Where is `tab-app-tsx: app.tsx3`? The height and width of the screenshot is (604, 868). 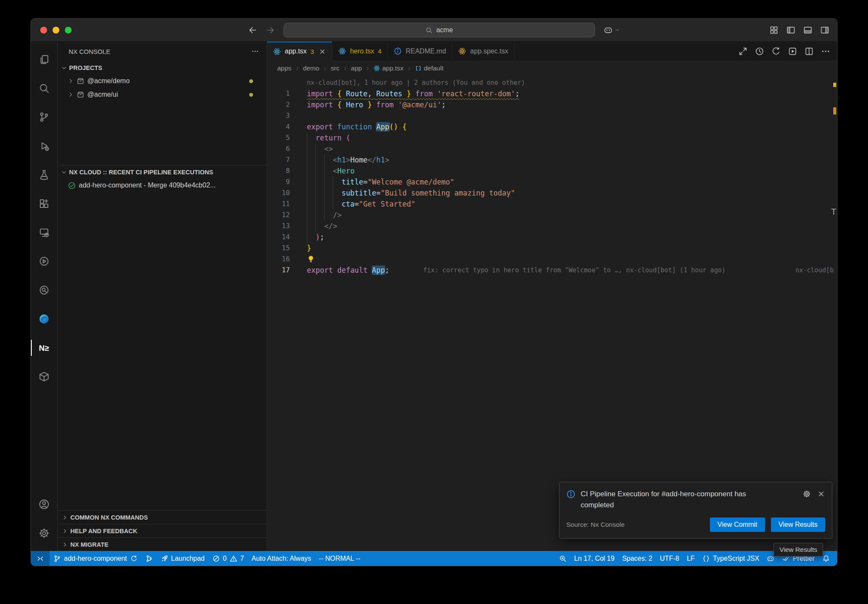 tab-app-tsx: app.tsx3 is located at coordinates (300, 51).